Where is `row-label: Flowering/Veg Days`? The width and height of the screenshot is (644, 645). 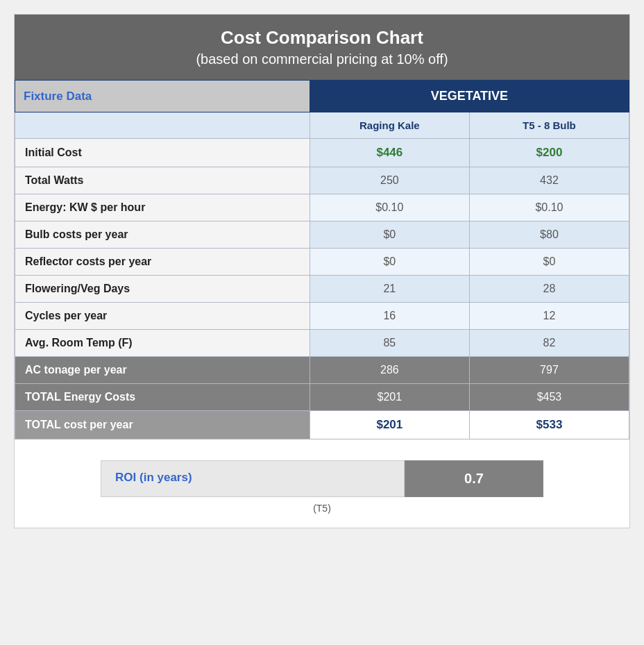 row-label: Flowering/Veg Days is located at coordinates (162, 289).